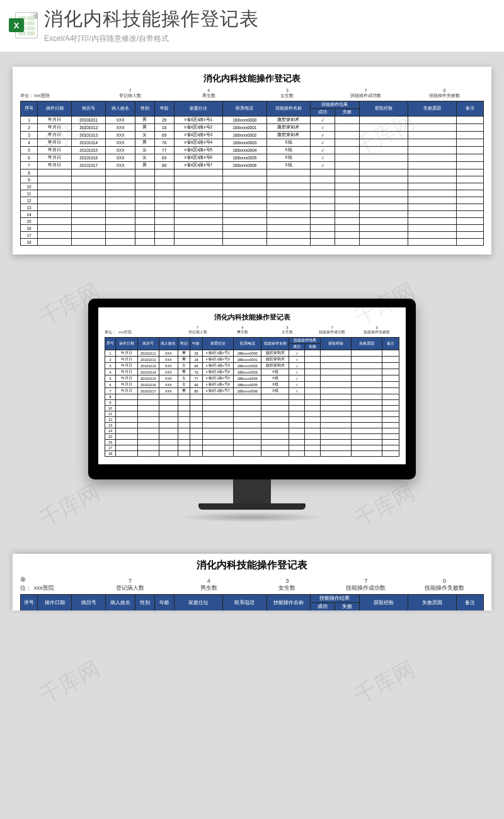 This screenshot has height=819, width=504. Describe the element at coordinates (164, 151) in the screenshot. I see `cell: 77` at that location.